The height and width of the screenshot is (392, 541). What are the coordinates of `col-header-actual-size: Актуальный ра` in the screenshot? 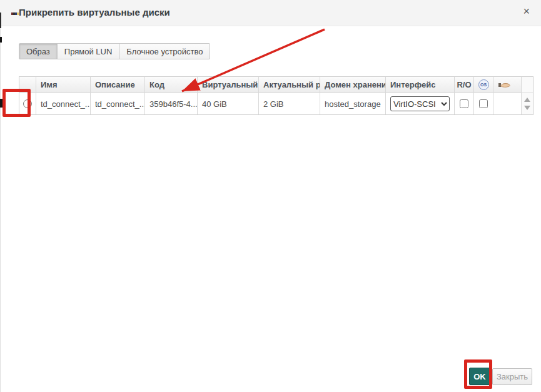 It's located at (290, 85).